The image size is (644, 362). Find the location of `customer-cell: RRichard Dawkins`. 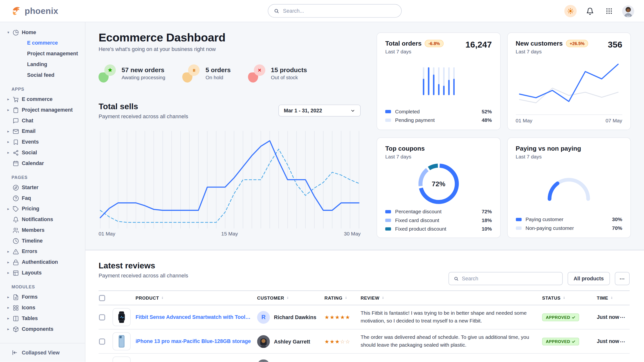

customer-cell: RRichard Dawkins is located at coordinates (291, 317).